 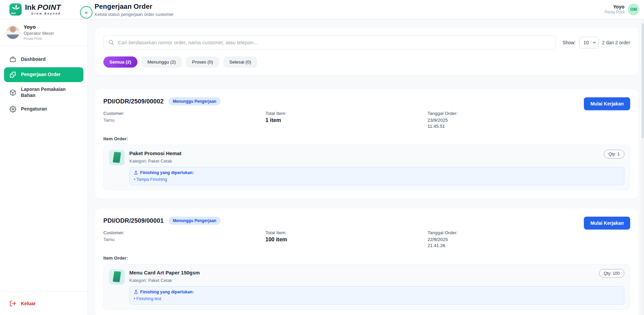 What do you see at coordinates (44, 75) in the screenshot?
I see `sidebar-item-pengerjaan-order: Pengerjaan Order` at bounding box center [44, 75].